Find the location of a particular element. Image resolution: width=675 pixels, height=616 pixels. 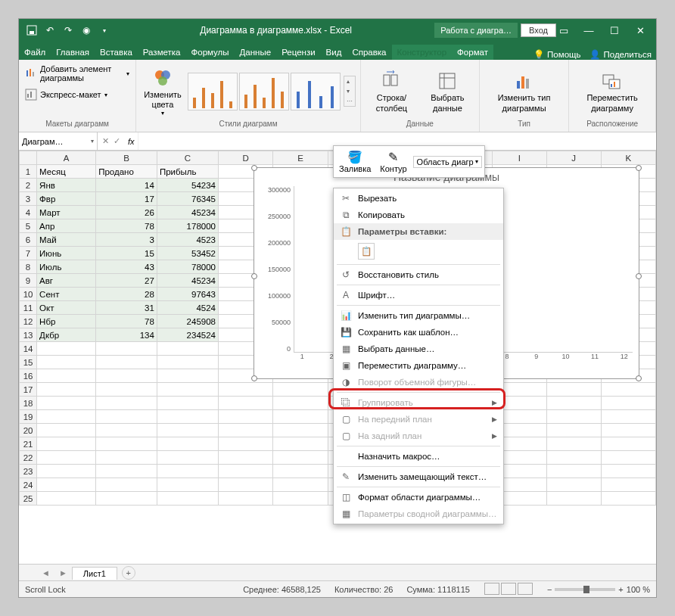

name-box: Диаграм…▾ is located at coordinates (58, 141).